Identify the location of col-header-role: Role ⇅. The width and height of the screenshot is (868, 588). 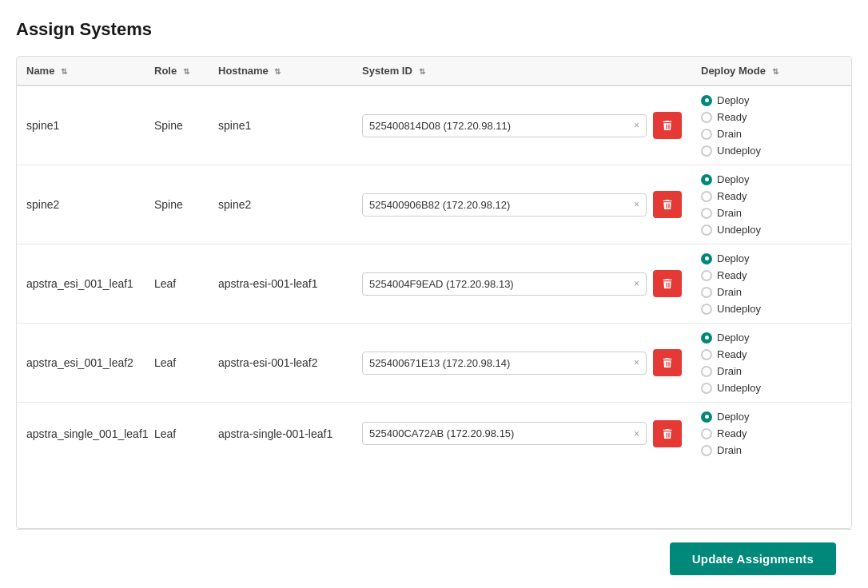
(177, 71).